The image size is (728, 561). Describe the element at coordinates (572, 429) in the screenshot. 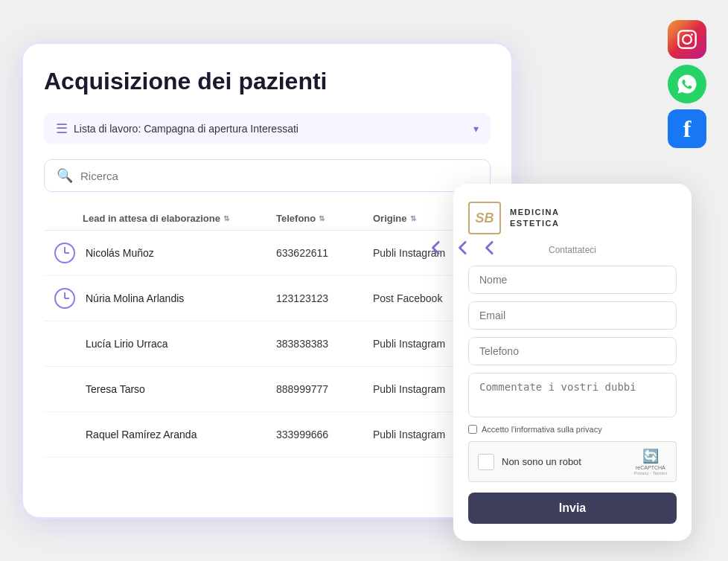

I see `form-privacy-row: Accetto l'informativa sulla privacy` at that location.